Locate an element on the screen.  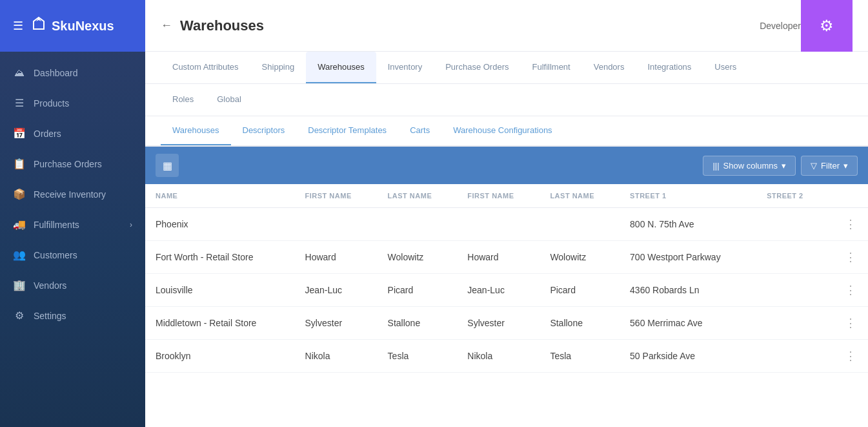
sidebar-item-orders: 📅 Orders is located at coordinates (72, 133).